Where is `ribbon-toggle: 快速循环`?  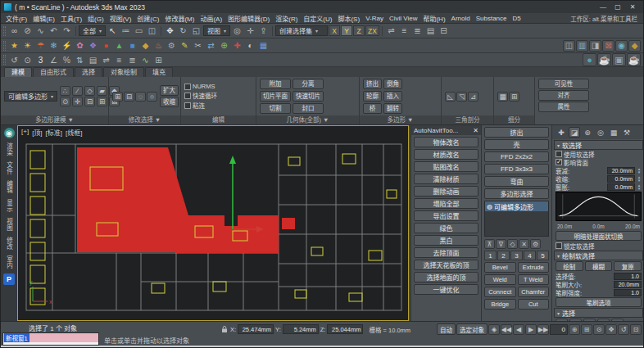
ribbon-toggle: 快速循环 is located at coordinates (201, 95).